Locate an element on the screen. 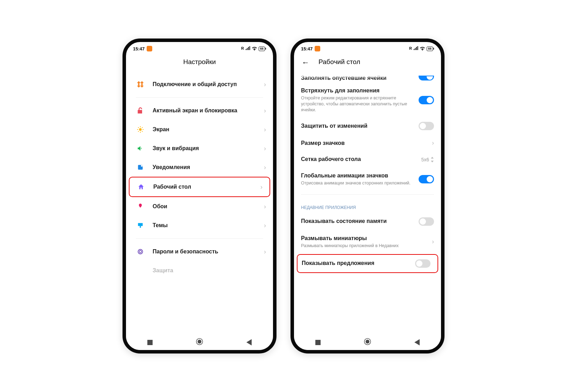 The height and width of the screenshot is (392, 567). themes-icon is located at coordinates (140, 225).